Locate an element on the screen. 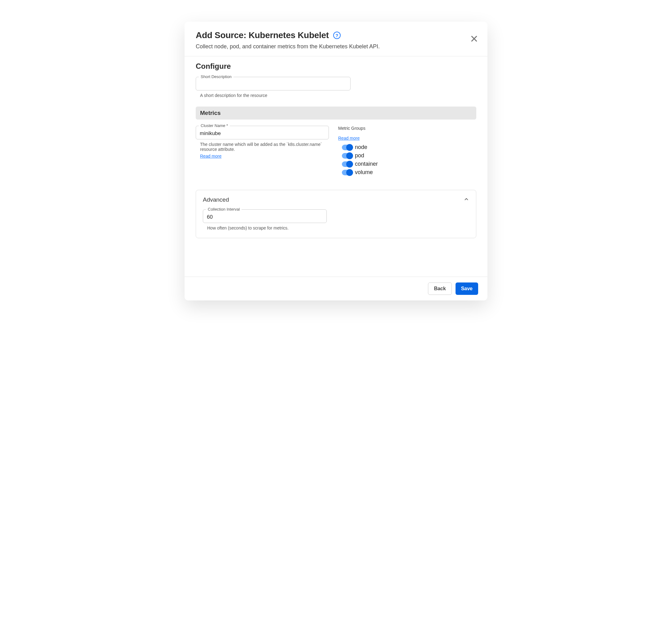 Image resolution: width=672 pixels, height=630 pixels. toggle-volume-label: volume is located at coordinates (364, 172).